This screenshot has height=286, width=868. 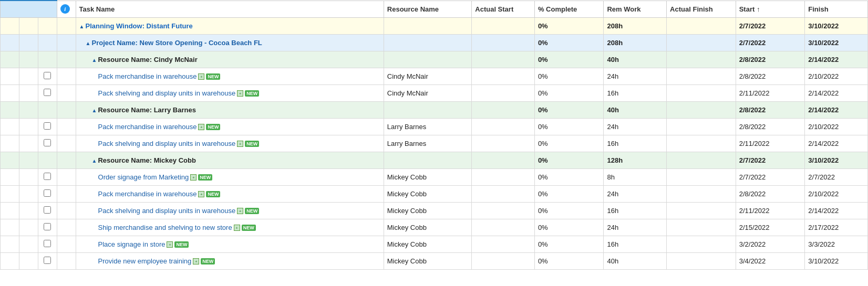 I want to click on table-row: ▲Resource Name: Cindy McNair0%40h2/8/202…, so click(x=434, y=59).